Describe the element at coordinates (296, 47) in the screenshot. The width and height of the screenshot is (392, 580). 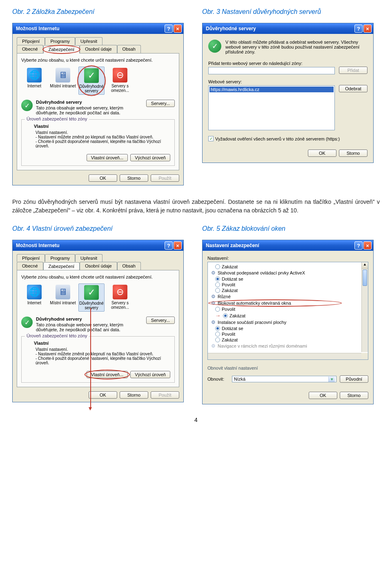
I see `trusted-intro: V této oblasti můžete přidávat a odebíra…` at that location.